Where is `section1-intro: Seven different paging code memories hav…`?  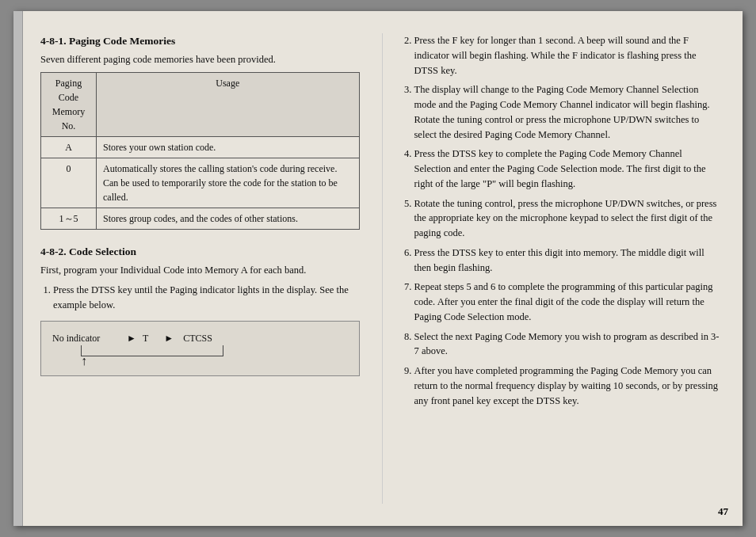 section1-intro: Seven different paging code memories hav… is located at coordinates (200, 60).